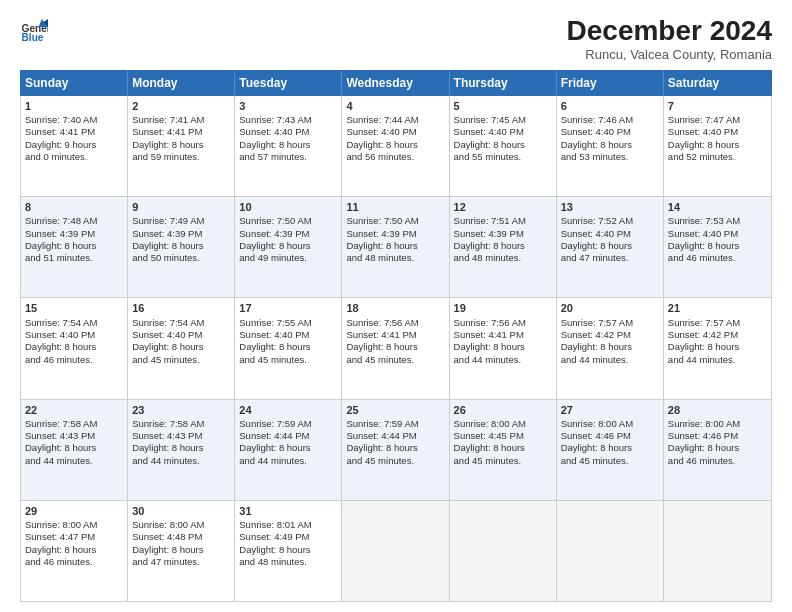 Image resolution: width=792 pixels, height=612 pixels. Describe the element at coordinates (288, 207) in the screenshot. I see `day-number: 10` at that location.